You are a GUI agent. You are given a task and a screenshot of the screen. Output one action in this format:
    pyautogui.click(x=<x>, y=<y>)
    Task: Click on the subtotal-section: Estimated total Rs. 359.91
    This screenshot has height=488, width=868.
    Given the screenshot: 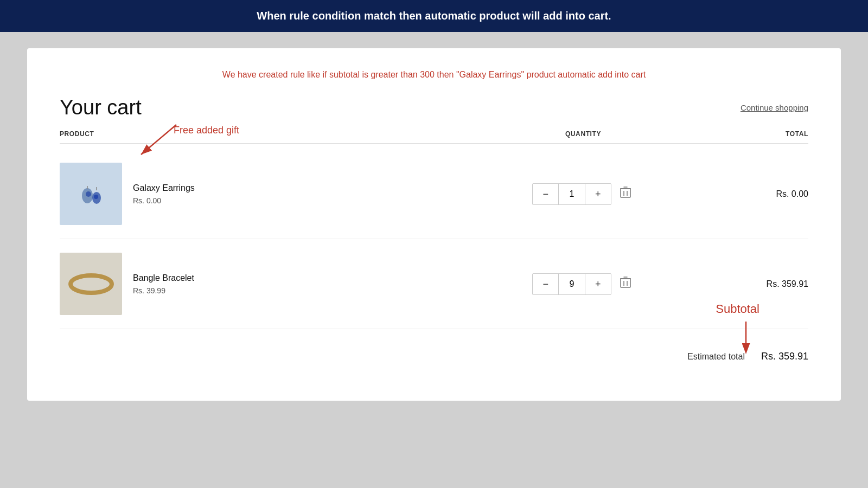 What is the action you would take?
    pyautogui.click(x=434, y=354)
    